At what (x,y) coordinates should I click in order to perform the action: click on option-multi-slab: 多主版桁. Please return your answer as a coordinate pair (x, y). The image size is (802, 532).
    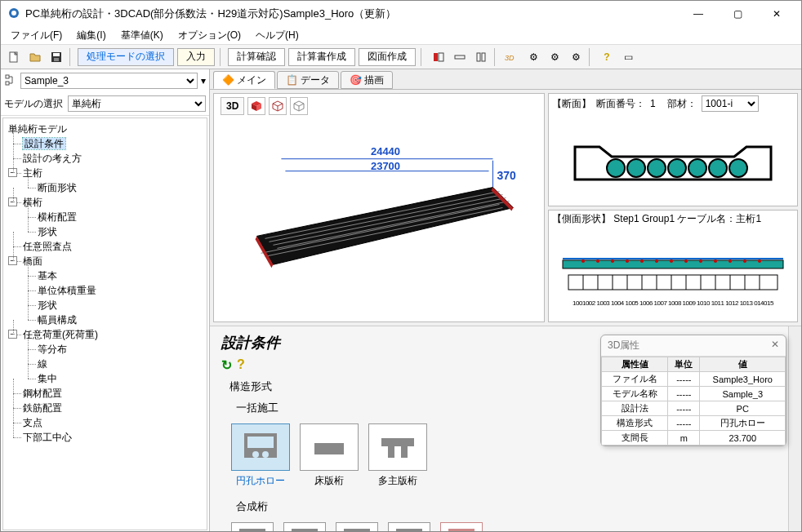
    Looking at the image, I should click on (398, 455).